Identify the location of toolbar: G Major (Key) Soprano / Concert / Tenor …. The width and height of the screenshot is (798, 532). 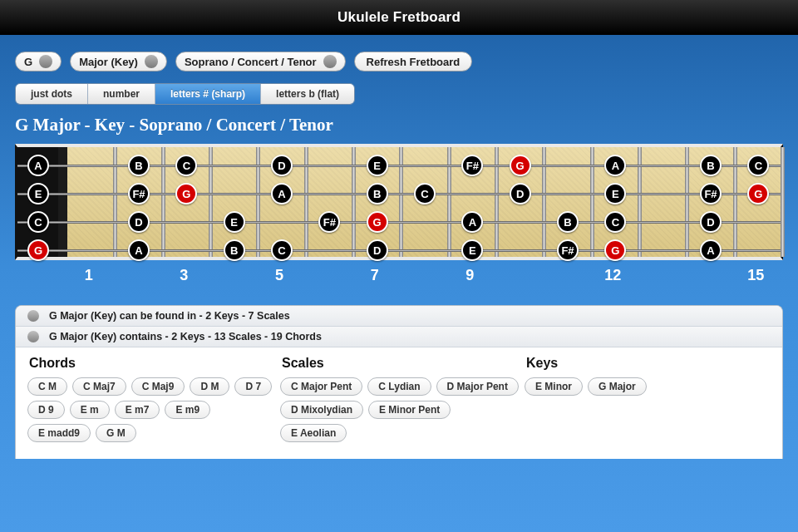
(399, 57).